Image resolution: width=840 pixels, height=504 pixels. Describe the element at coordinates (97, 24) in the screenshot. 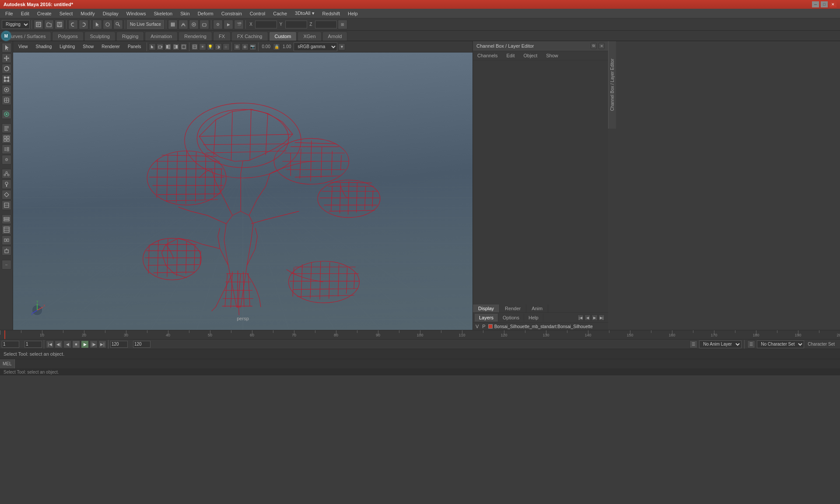

I see `select-tool-btn` at that location.